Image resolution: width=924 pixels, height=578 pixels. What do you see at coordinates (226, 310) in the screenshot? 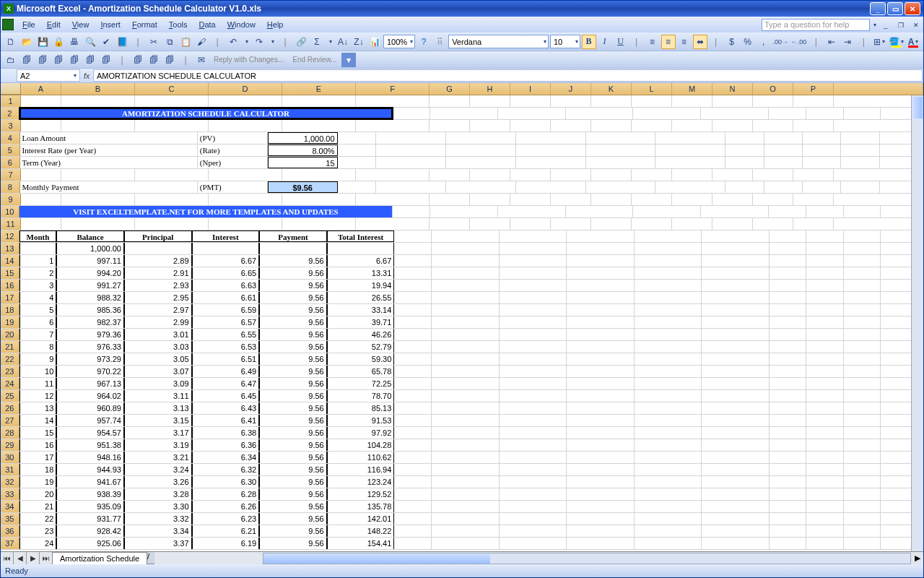
I see `table-cell: 6.59` at bounding box center [226, 310].